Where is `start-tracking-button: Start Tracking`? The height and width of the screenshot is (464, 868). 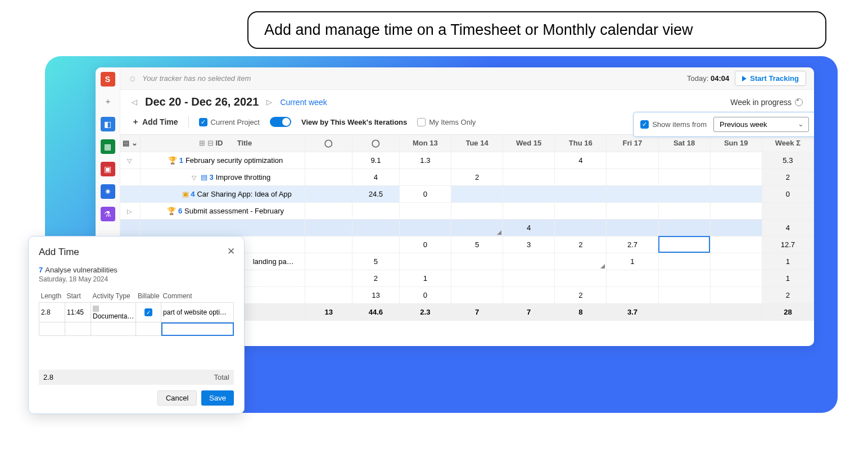
start-tracking-button: Start Tracking is located at coordinates (770, 79).